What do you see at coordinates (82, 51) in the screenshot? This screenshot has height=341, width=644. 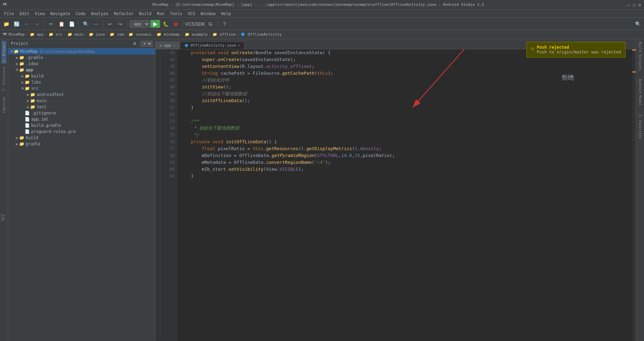 I see `tree-item-minemap: ▼ 📁 MineMap E:\onlineminemap\MineMap` at bounding box center [82, 51].